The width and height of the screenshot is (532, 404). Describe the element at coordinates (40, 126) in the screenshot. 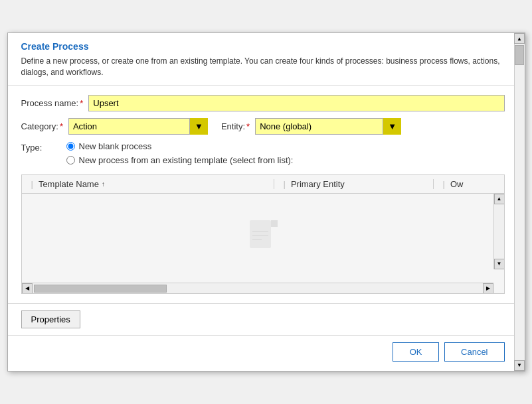

I see `category-label: Category:` at that location.